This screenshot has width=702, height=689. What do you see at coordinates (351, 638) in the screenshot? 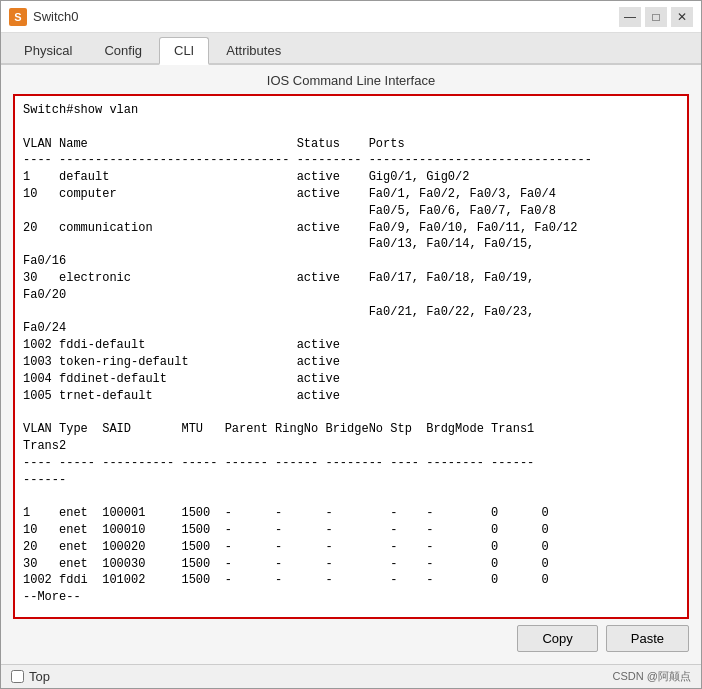
I see `button-row: Copy Paste` at bounding box center [351, 638].